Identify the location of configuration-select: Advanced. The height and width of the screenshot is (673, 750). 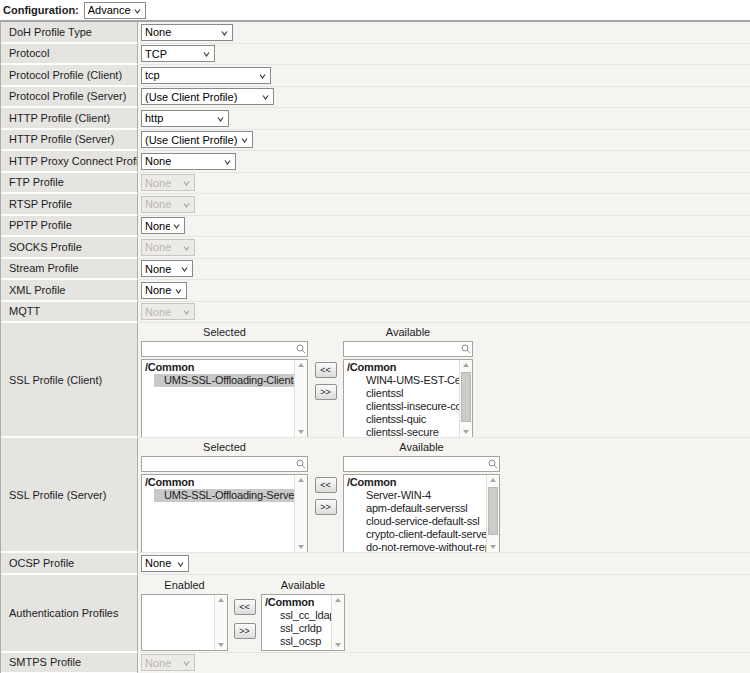
(115, 10).